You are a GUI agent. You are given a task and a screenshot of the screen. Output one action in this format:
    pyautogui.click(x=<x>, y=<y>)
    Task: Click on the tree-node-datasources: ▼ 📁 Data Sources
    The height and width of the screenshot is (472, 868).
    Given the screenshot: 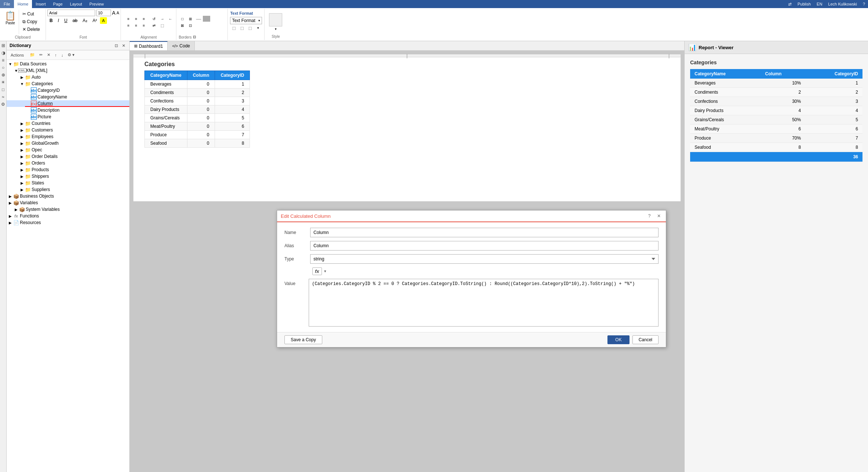 What is the action you would take?
    pyautogui.click(x=68, y=64)
    